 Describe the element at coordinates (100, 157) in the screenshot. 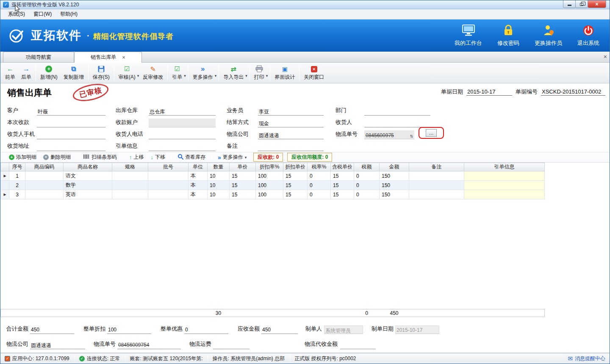

I see `scan-barcode-button: 扫描条形码` at that location.